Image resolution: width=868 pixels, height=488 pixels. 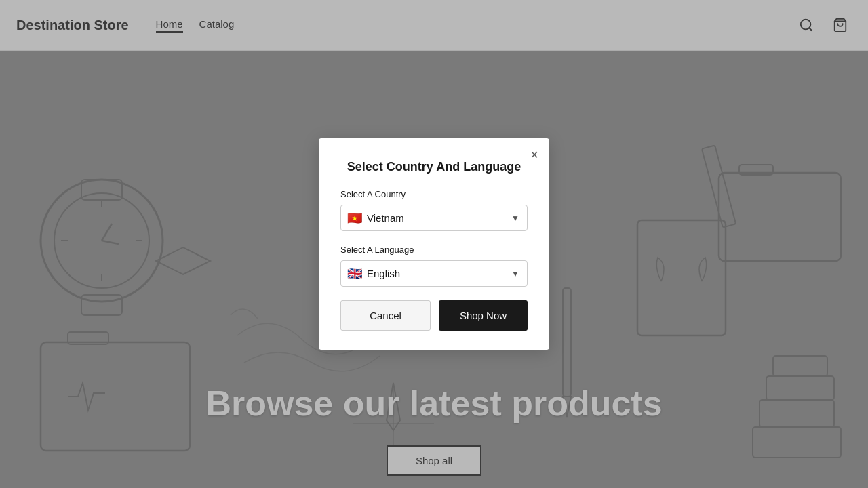 I want to click on language-select-wrapper: 🇬🇧 English Vietnamese French German ▼, so click(x=434, y=274).